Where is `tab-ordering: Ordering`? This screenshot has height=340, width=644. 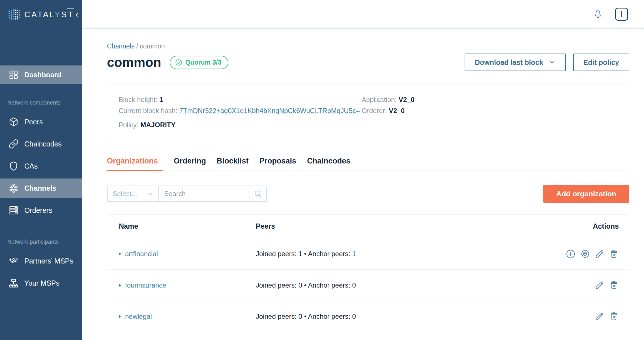
tab-ordering: Ordering is located at coordinates (190, 164).